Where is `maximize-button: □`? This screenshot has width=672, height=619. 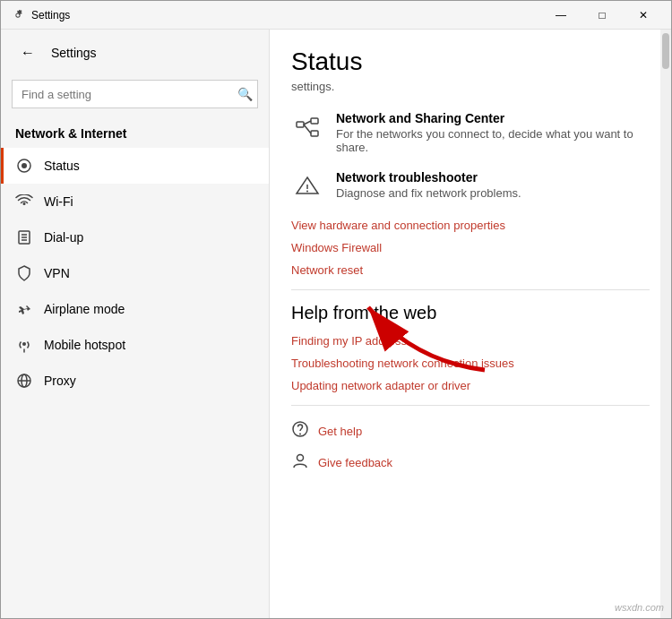
maximize-button: □ is located at coordinates (602, 15).